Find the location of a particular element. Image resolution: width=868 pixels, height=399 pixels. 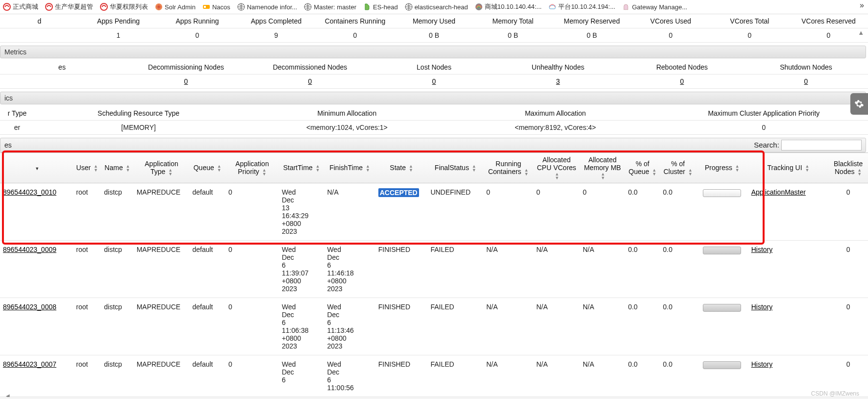

apps-col-header: % of Cluster ▲▼ is located at coordinates (678, 168).